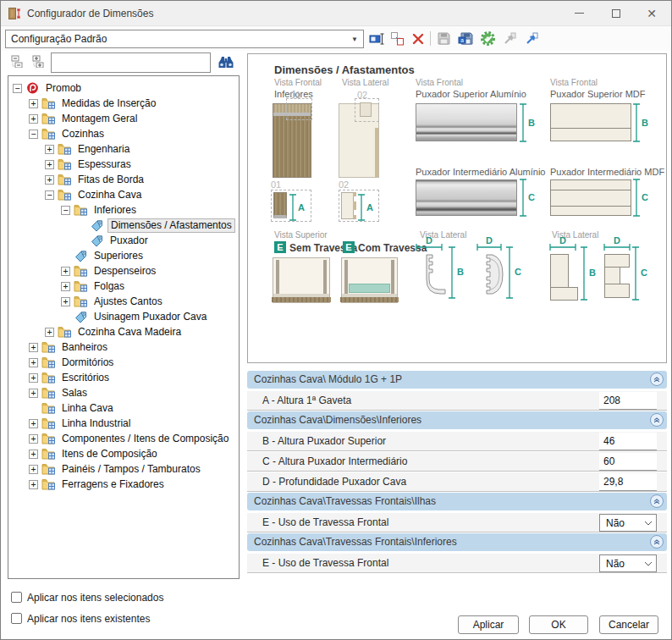 This screenshot has height=640, width=672. What do you see at coordinates (124, 439) in the screenshot?
I see `tree-item: +Componentes / Itens de Composição` at bounding box center [124, 439].